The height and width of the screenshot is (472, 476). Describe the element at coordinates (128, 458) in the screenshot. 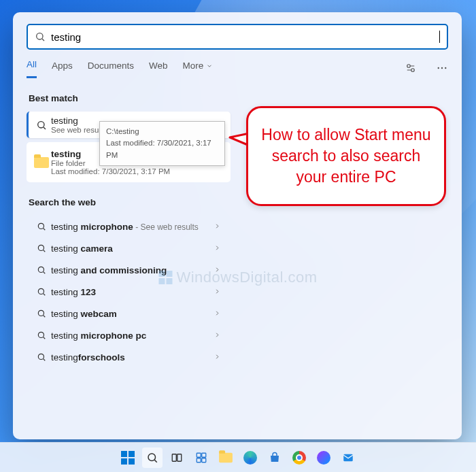

I see `start-button` at that location.